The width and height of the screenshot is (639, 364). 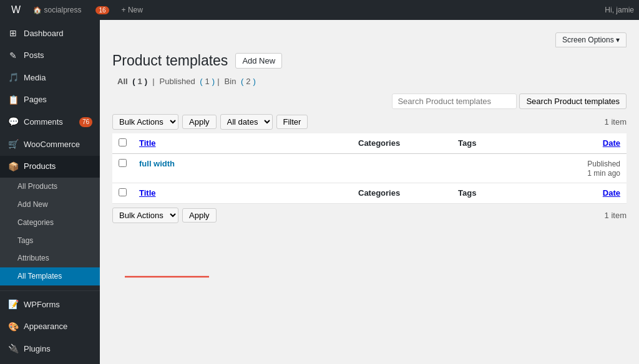 What do you see at coordinates (122, 192) in the screenshot?
I see `select-all-footer-checkbox` at bounding box center [122, 192].